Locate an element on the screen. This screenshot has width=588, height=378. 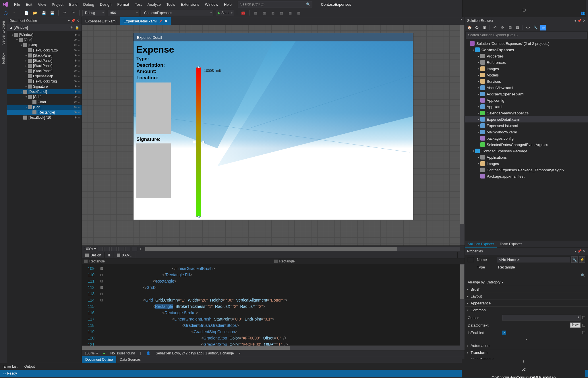
tab-document-outline: Document Outline is located at coordinates (99, 360).